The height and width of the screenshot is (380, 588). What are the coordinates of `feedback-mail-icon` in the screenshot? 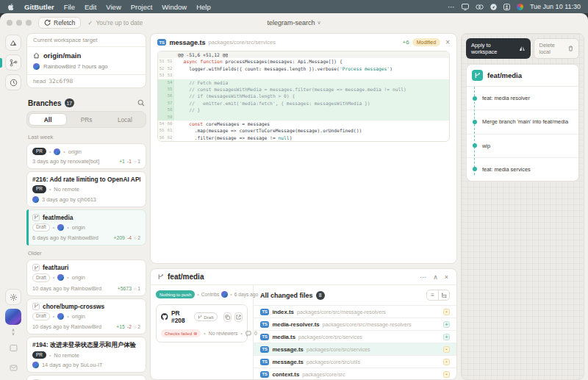 It's located at (13, 368).